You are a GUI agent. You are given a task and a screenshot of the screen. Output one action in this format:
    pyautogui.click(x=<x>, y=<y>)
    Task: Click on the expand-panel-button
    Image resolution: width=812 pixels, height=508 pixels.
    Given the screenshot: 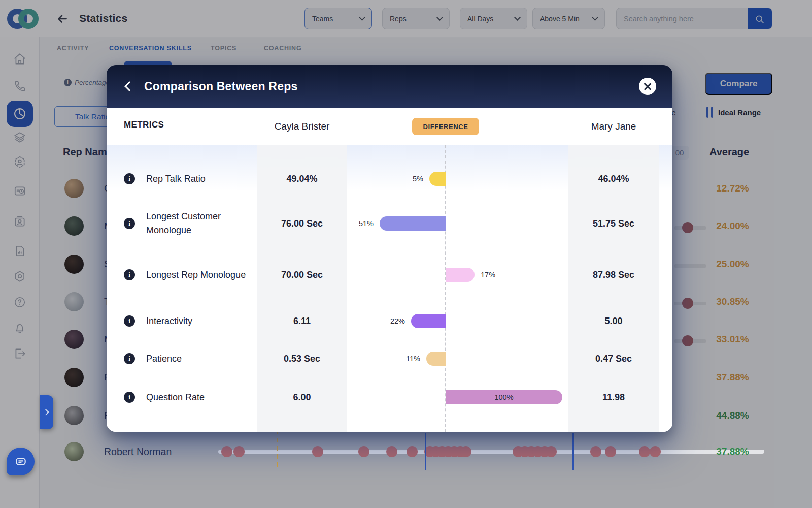 What is the action you would take?
    pyautogui.click(x=47, y=412)
    